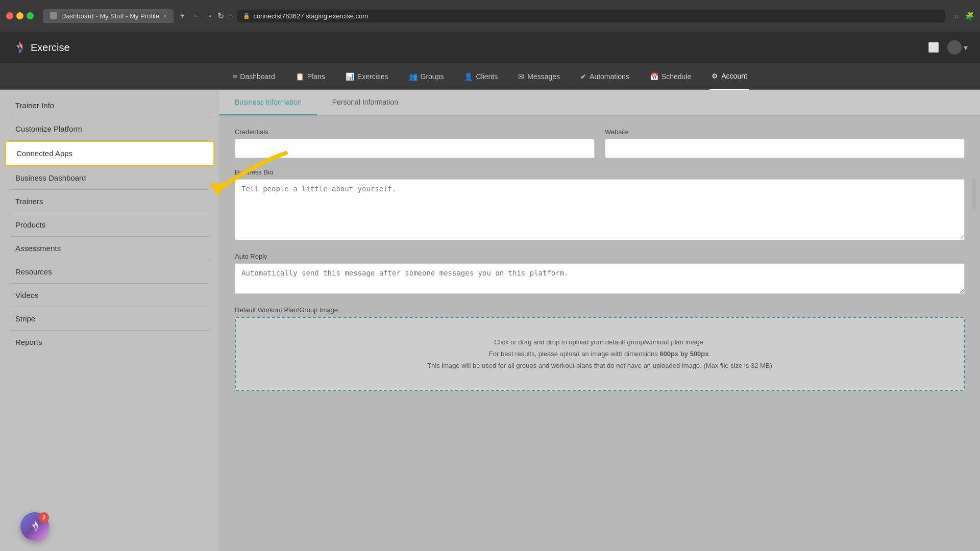 The image size is (980, 551). I want to click on clients-icon: 👤, so click(469, 77).